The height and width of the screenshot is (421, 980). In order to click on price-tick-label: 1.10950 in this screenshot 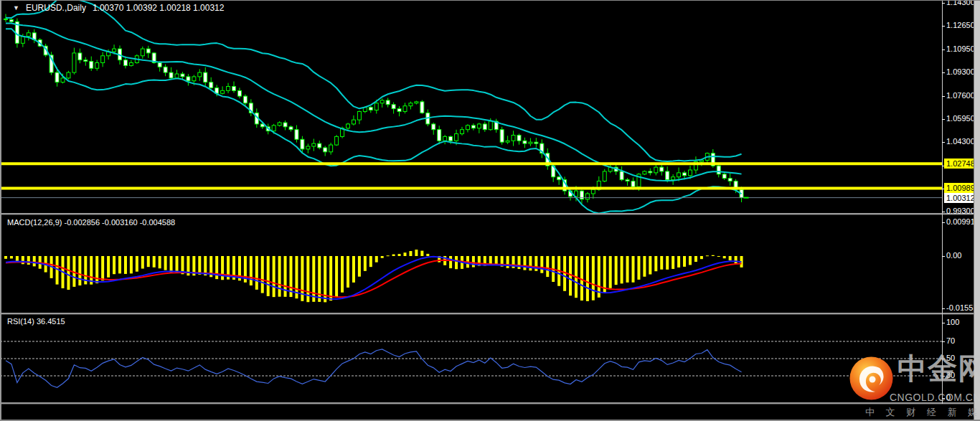, I will do `click(961, 49)`.